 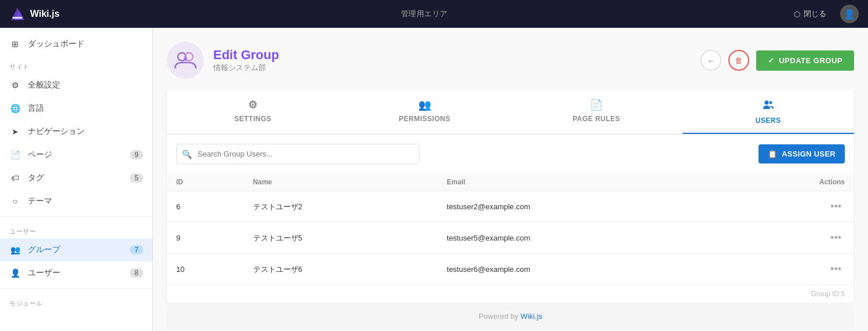 What do you see at coordinates (341, 182) in the screenshot?
I see `col-name: Name` at bounding box center [341, 182].